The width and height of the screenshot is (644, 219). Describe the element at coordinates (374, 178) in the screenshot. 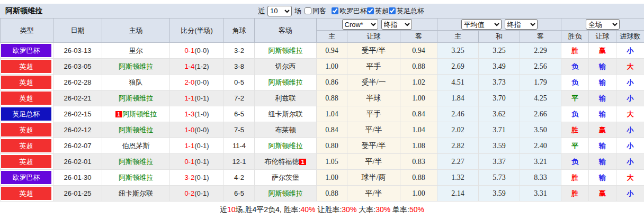

I see `asian-odds-cell: 球半/两` at that location.